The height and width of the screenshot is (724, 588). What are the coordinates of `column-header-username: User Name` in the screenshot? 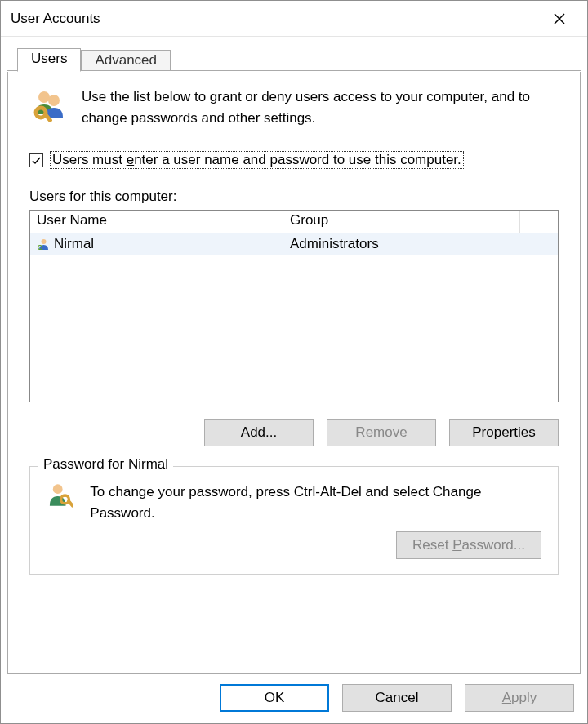 It's located at (157, 222).